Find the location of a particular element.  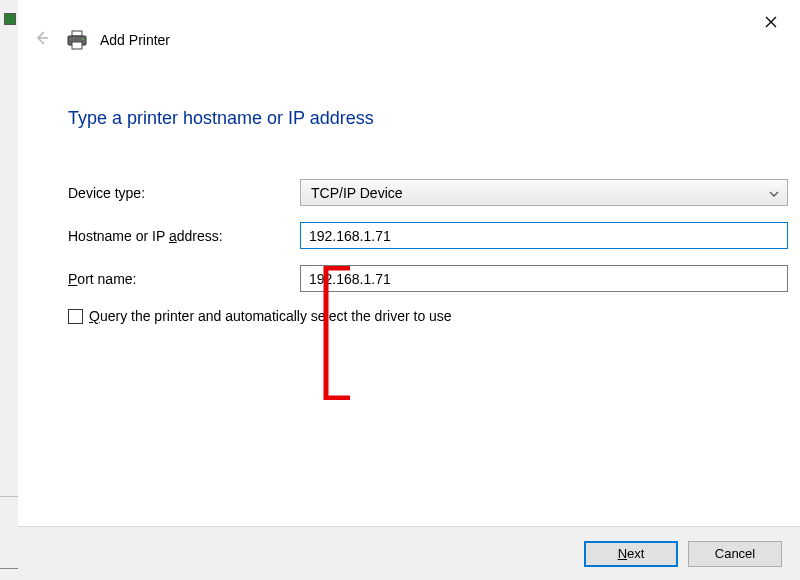

device-type-value: TCP/IP Device is located at coordinates (357, 193).